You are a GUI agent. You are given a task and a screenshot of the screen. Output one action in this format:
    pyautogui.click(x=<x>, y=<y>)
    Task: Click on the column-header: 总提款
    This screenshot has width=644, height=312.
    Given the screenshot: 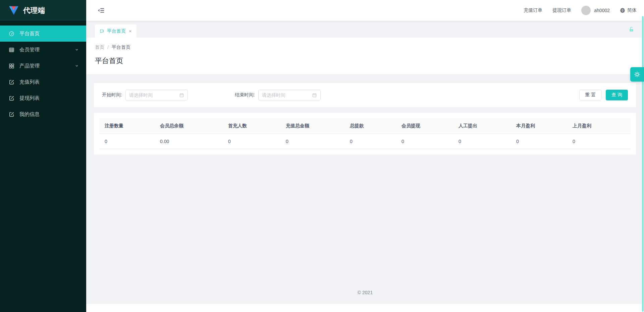 What is the action you would take?
    pyautogui.click(x=370, y=126)
    